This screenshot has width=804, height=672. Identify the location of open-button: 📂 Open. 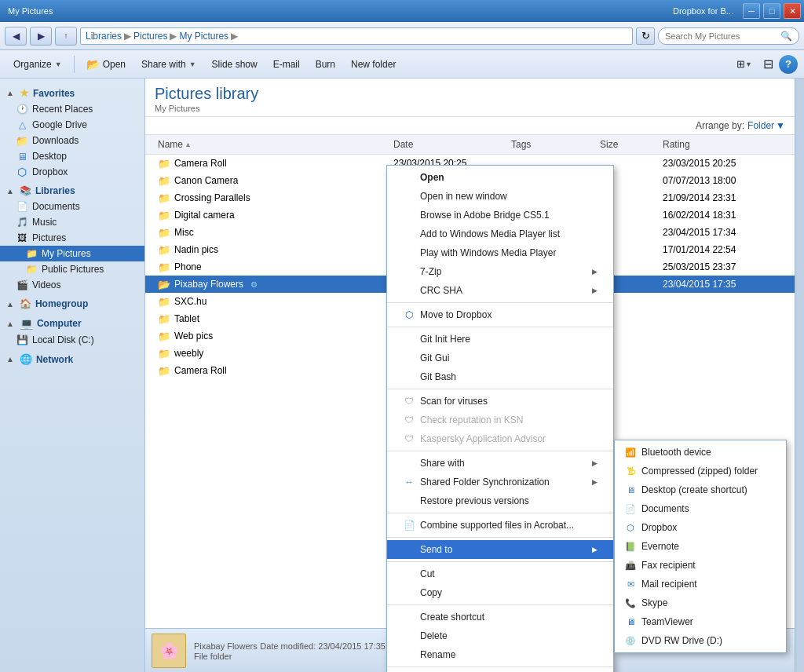
(106, 64).